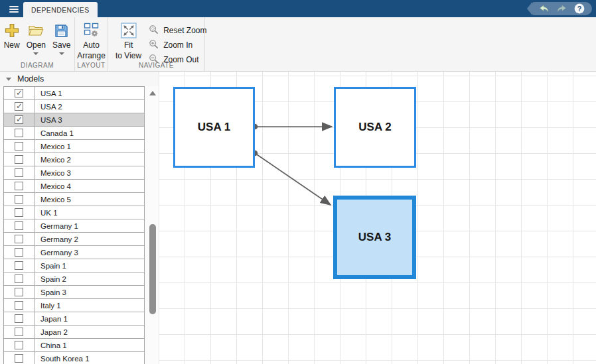 The height and width of the screenshot is (364, 596). I want to click on model-row: South Korea 1, so click(74, 358).